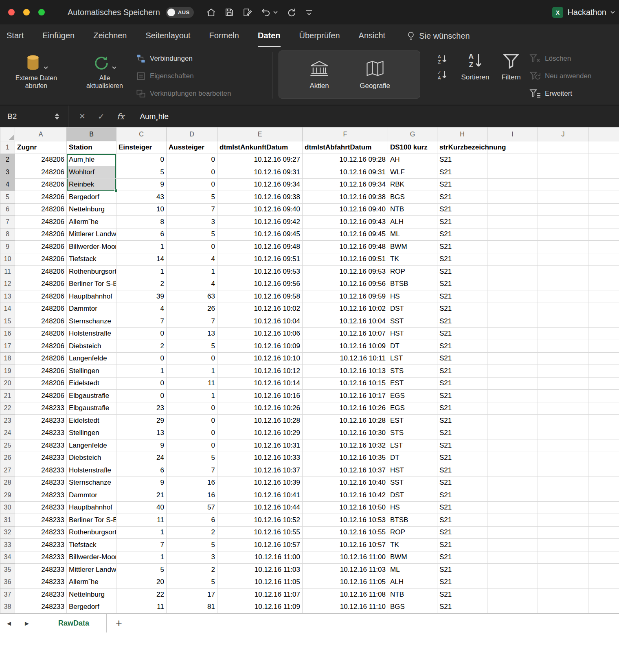  Describe the element at coordinates (41, 446) in the screenshot. I see `cell-A25: 248233` at that location.